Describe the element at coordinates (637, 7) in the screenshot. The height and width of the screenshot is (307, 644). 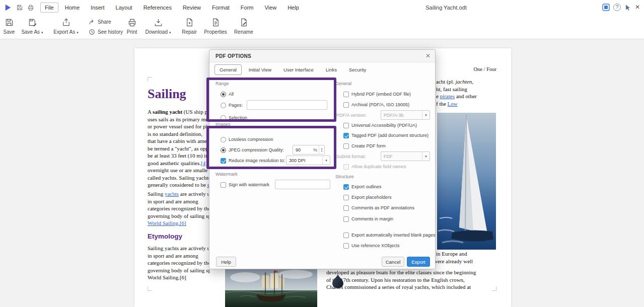
I see `close-icon: ✕` at that location.